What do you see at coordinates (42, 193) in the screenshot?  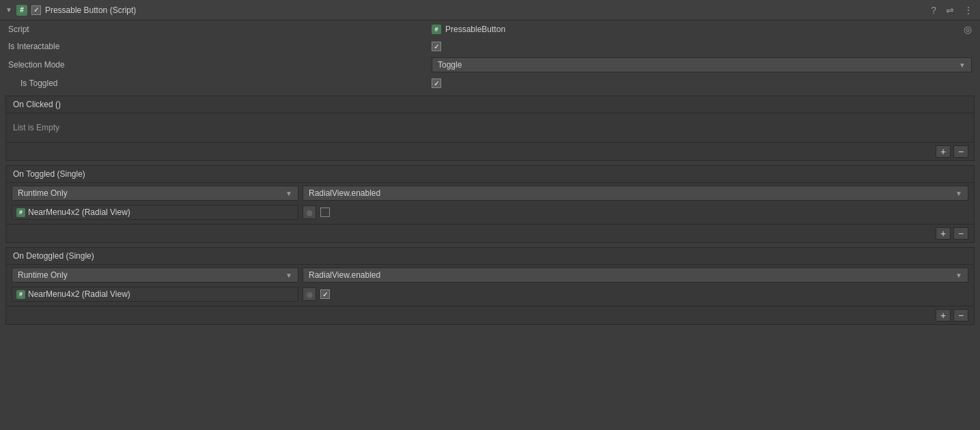 I see `on-toggled-runtime-label: Runtime Only` at bounding box center [42, 193].